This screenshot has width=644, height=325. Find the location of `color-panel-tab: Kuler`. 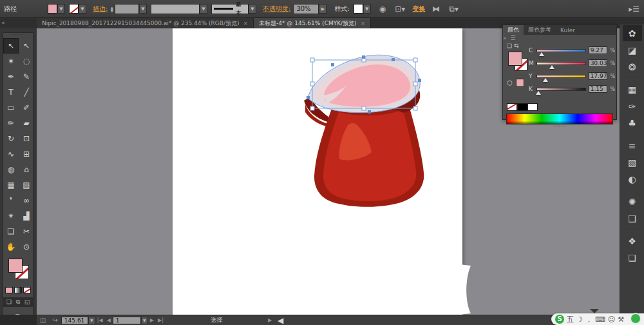

color-panel-tab: Kuler is located at coordinates (568, 30).